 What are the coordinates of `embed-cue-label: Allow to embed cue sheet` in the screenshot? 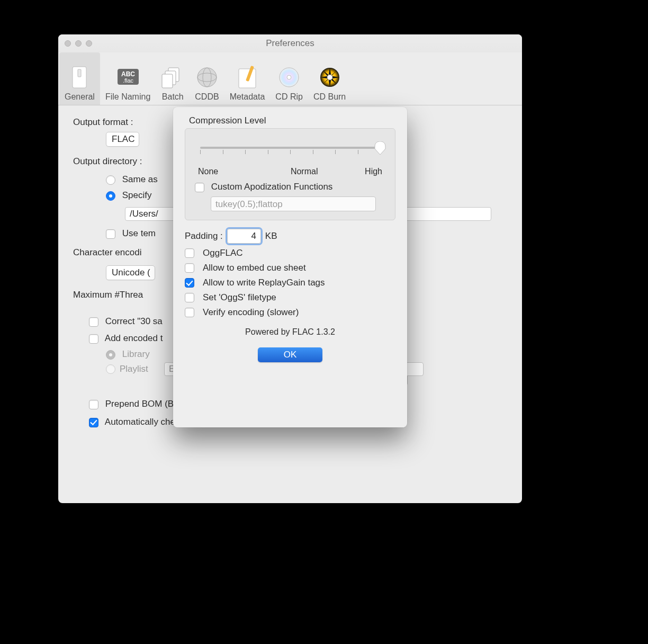 It's located at (254, 268).